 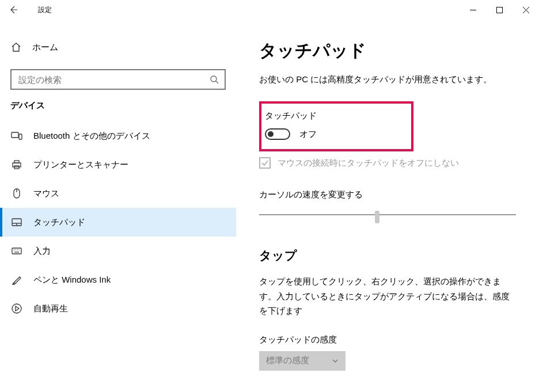 What do you see at coordinates (118, 193) in the screenshot?
I see `sidebar-item-mouse: マウス` at bounding box center [118, 193].